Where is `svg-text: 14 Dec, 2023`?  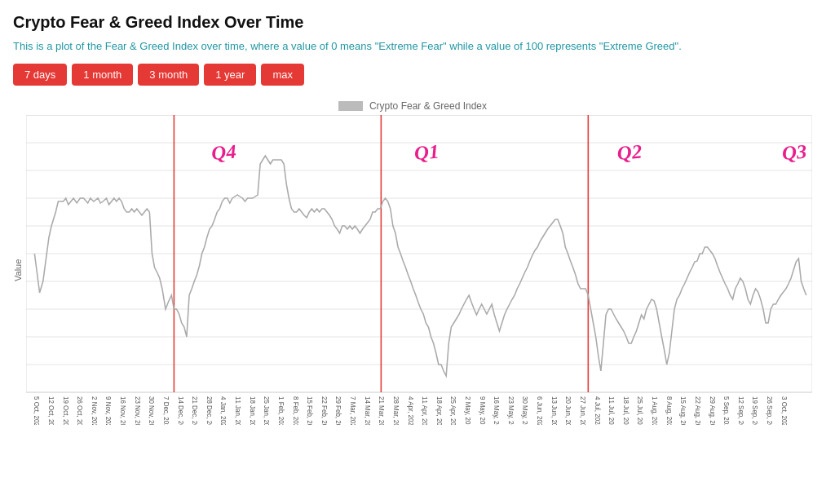 svg-text: 14 Dec, 2023 is located at coordinates (181, 411).